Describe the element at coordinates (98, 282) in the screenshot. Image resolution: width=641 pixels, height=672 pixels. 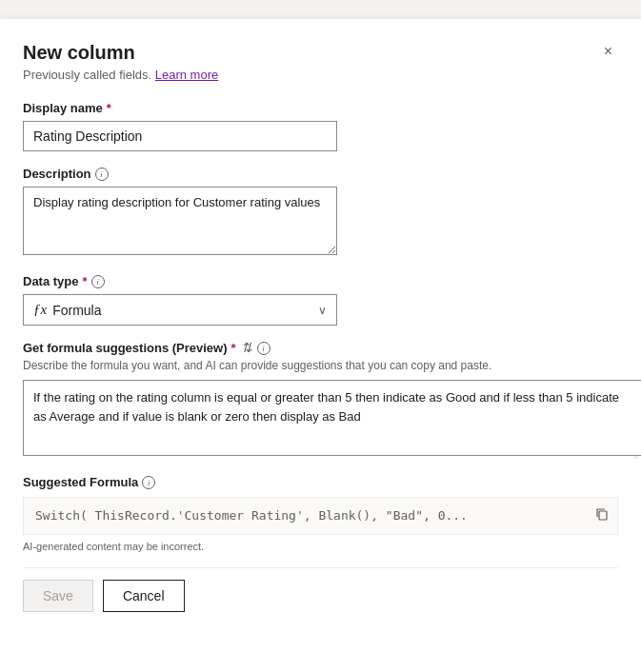
I see `data-type-info-icon: i` at that location.